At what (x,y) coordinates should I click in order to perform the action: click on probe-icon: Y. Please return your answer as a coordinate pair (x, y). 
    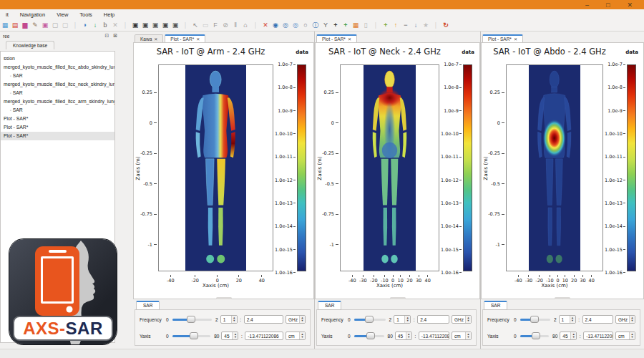
    Looking at the image, I should click on (326, 26).